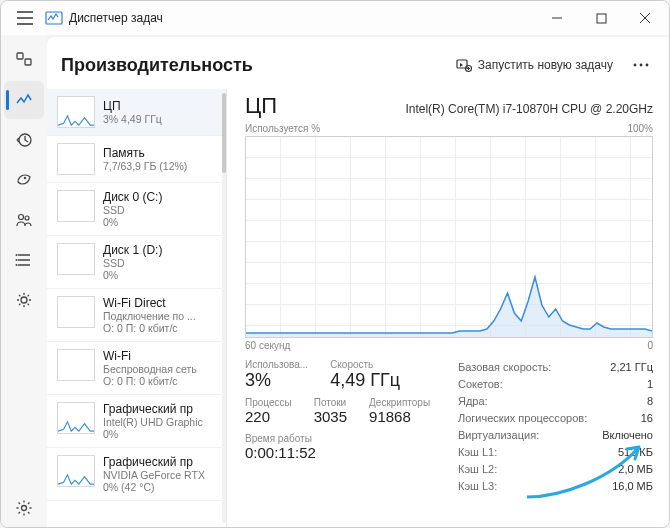 The width and height of the screenshot is (670, 528). Describe the element at coordinates (478, 470) in the screenshot. I see `spec-key: Кэш L2:` at that location.